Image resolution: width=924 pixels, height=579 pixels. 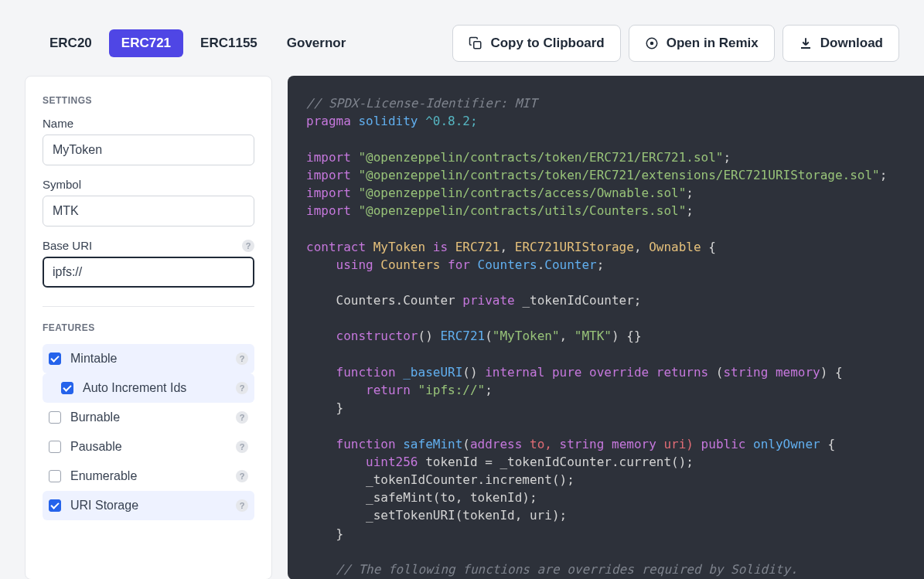 What do you see at coordinates (148, 211) in the screenshot?
I see `symbol-input` at bounding box center [148, 211].